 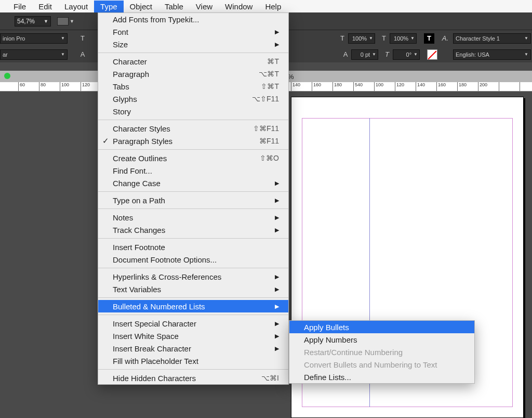 I want to click on menu-window: Window, so click(x=239, y=6).